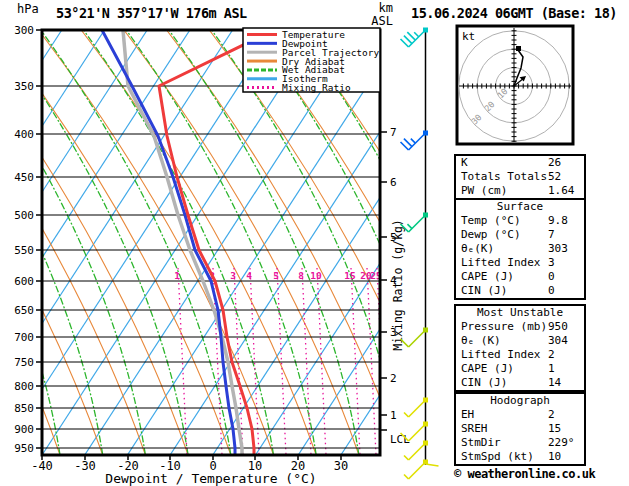 This screenshot has width=629, height=486. What do you see at coordinates (398, 285) in the screenshot?
I see `mixing-ratio-axis-title: Mixing Ratio (g/kg)` at bounding box center [398, 285].